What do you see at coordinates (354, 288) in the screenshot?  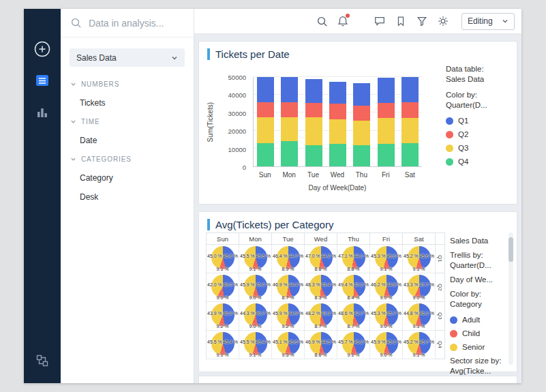 I see `pie-cell-q2-thu: 49.4 %42.2 %8.4 %` at bounding box center [354, 288].